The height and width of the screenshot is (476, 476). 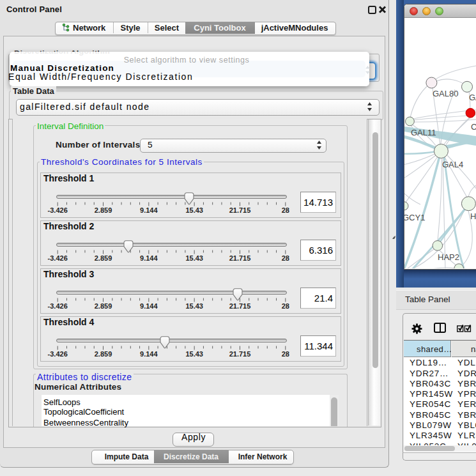 What do you see at coordinates (473, 127) in the screenshot?
I see `svg-text: C` at bounding box center [473, 127].